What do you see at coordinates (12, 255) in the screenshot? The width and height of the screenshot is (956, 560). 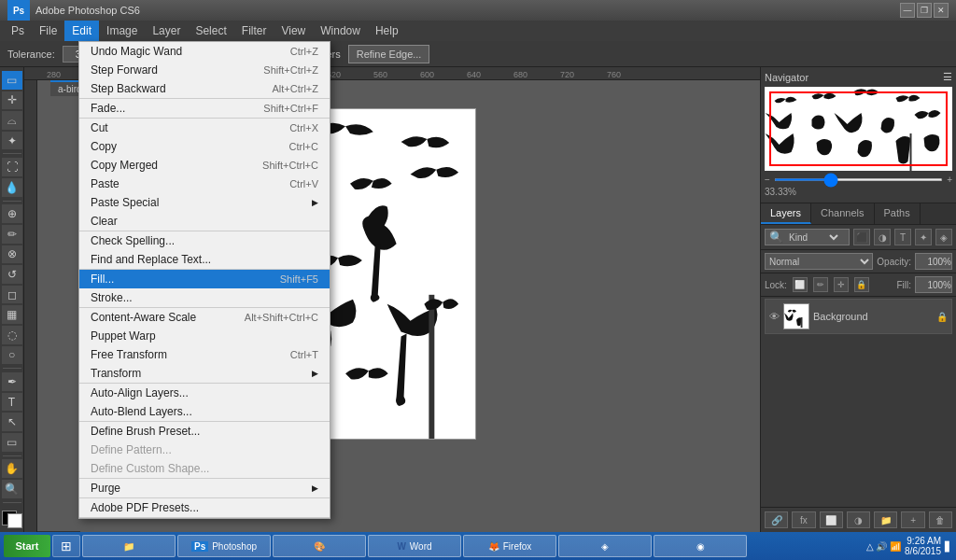 I see `tool-stamp: ⊗` at bounding box center [12, 255].